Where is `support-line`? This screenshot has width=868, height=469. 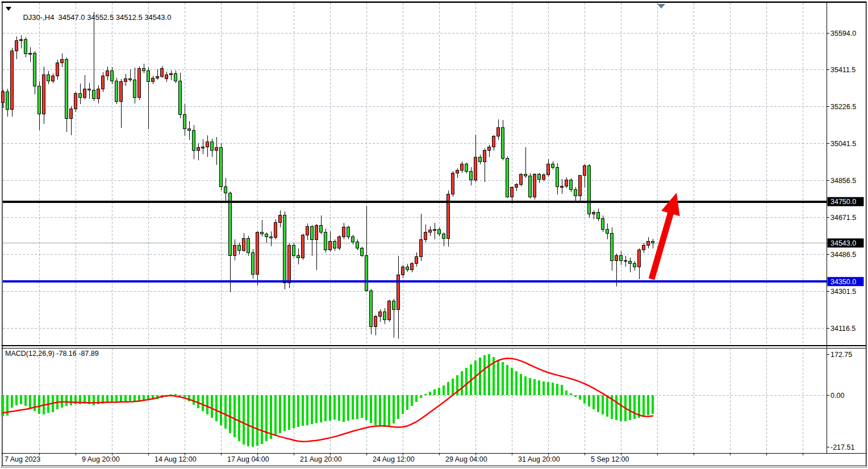
support-line is located at coordinates (415, 281).